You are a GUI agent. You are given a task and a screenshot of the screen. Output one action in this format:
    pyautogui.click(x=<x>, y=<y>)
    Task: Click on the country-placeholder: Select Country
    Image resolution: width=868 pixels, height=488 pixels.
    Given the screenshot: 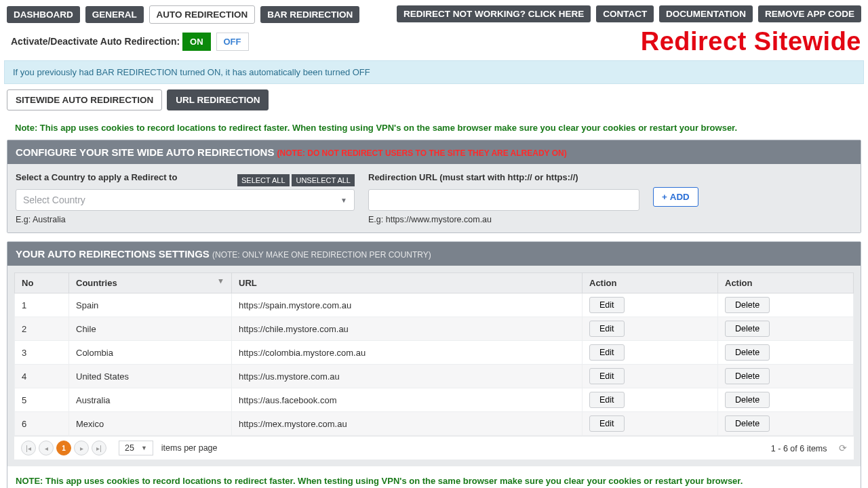 What is the action you would take?
    pyautogui.click(x=54, y=200)
    